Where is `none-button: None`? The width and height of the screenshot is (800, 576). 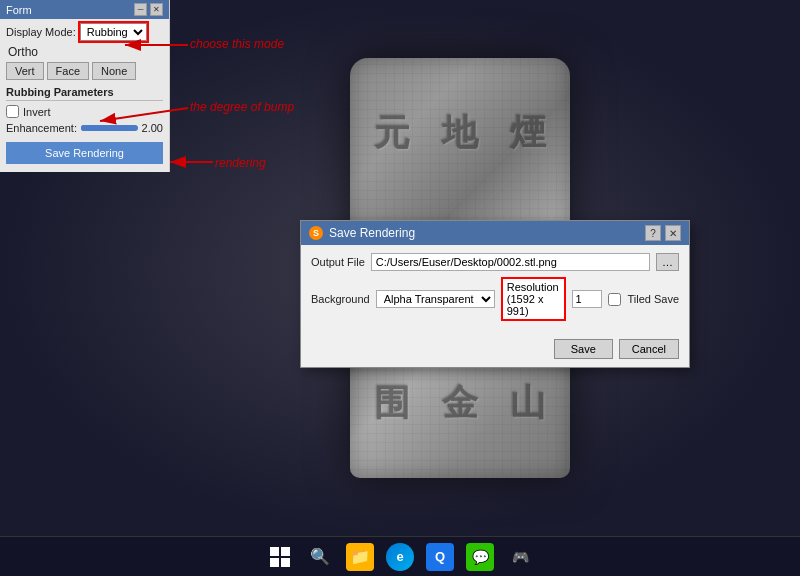
none-button: None is located at coordinates (114, 71).